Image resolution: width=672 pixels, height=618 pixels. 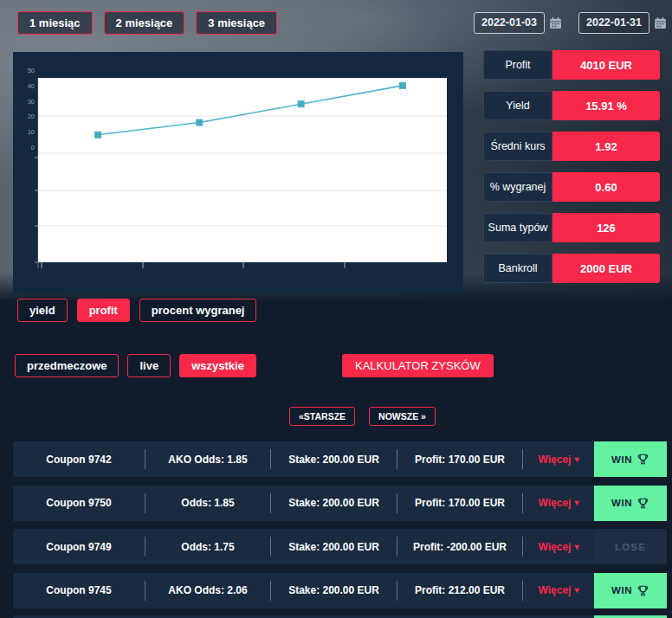 What do you see at coordinates (402, 416) in the screenshot?
I see `newer-page-button: NOWSZE »` at bounding box center [402, 416].